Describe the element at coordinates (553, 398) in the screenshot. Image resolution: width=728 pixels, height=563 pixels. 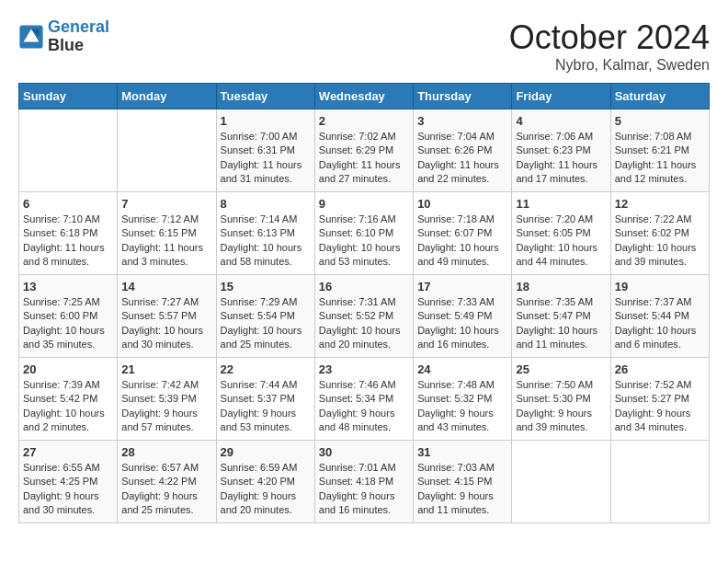
I see `sunset-text: Sunset: 5:30 PM` at that location.